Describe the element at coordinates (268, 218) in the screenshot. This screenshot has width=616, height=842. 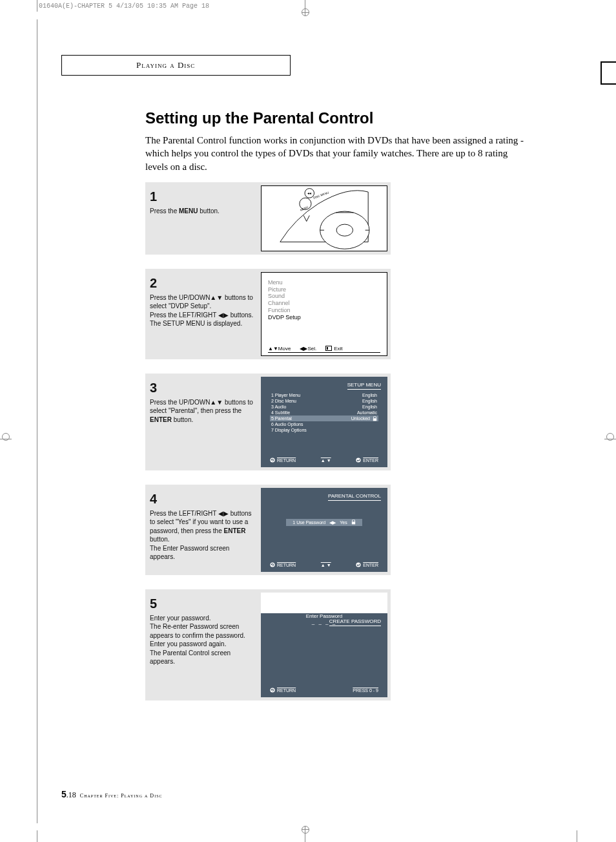
I see `step-1: 1 Press the MENU button.` at that location.